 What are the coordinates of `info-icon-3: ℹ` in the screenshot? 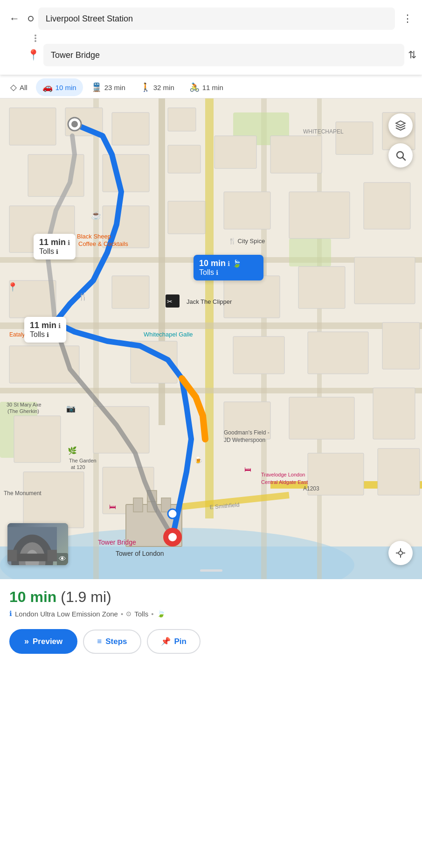 It's located at (60, 326).